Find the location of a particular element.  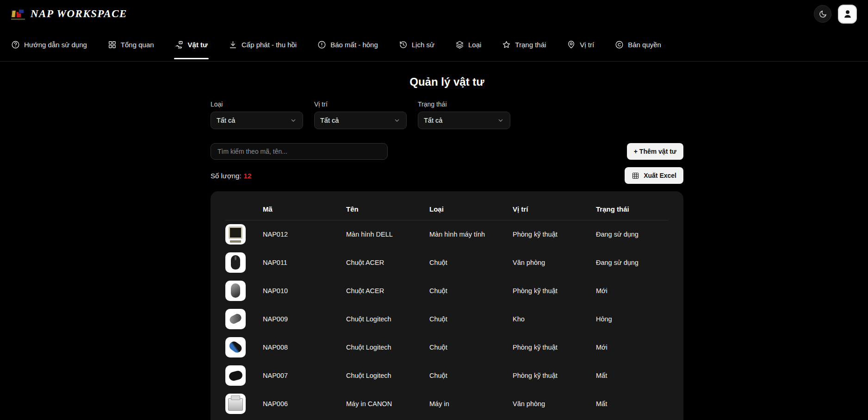

cell-status: Hỏng is located at coordinates (632, 320).